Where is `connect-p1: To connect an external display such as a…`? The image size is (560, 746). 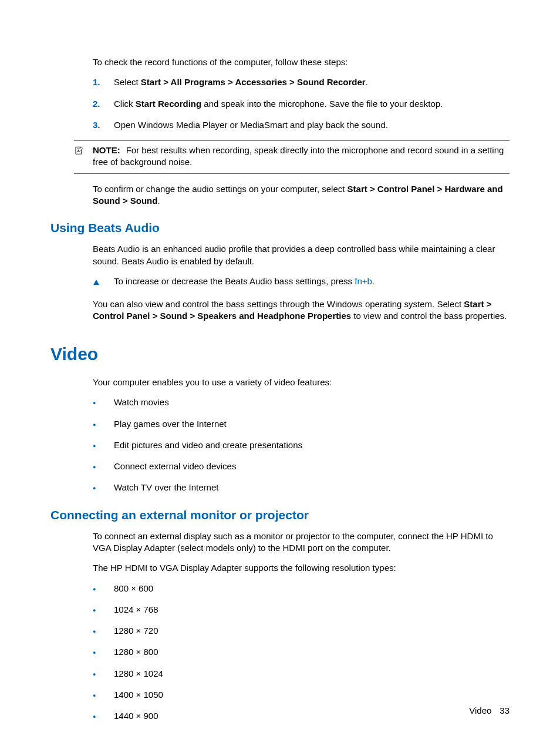 connect-p1: To connect an external display such as a… is located at coordinates (301, 543).